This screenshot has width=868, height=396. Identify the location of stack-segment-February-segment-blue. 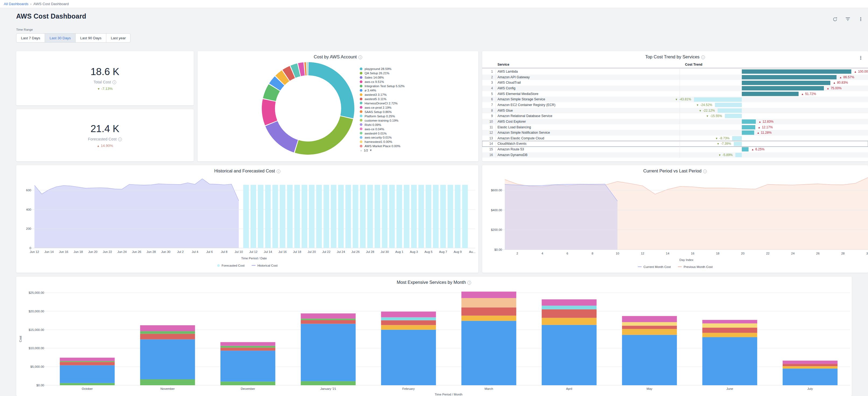
(408, 358).